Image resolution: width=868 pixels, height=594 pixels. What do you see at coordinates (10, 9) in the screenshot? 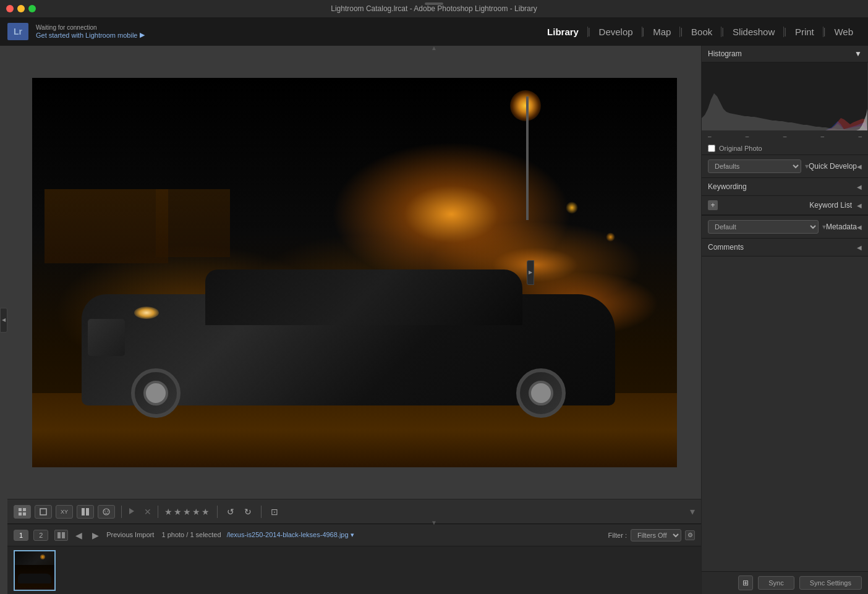
I see `close-button` at bounding box center [10, 9].